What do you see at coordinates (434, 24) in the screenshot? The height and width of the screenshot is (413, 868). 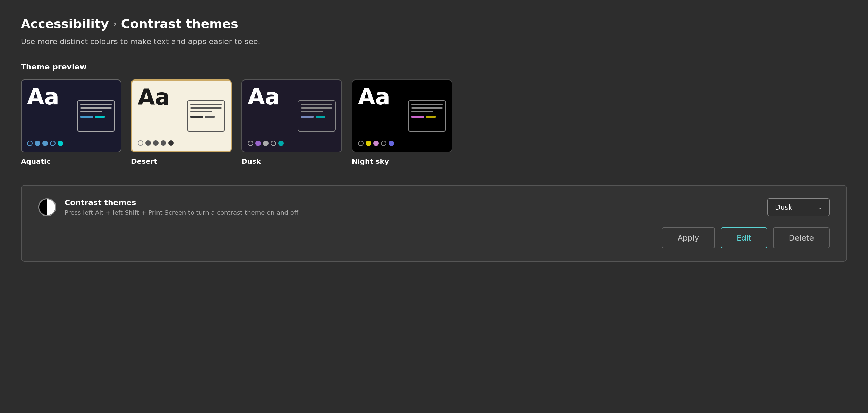 I see `breadcrumb: Accessibility › Contrast themes` at bounding box center [434, 24].